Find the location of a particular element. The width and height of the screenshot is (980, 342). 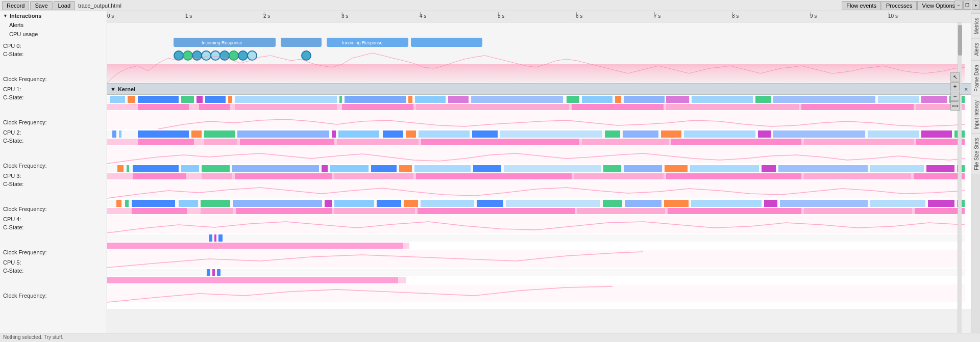

vertical-scrollbar is located at coordinates (960, 182).